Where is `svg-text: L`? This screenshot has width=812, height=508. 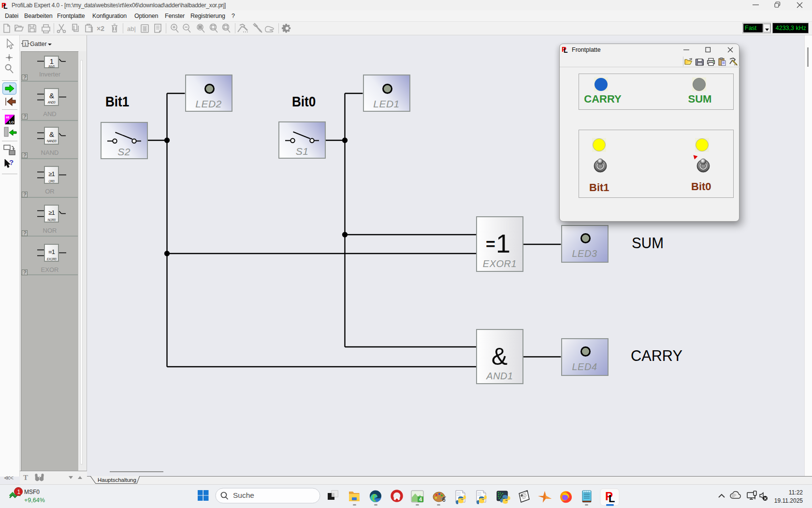 svg-text: L is located at coordinates (612, 498).